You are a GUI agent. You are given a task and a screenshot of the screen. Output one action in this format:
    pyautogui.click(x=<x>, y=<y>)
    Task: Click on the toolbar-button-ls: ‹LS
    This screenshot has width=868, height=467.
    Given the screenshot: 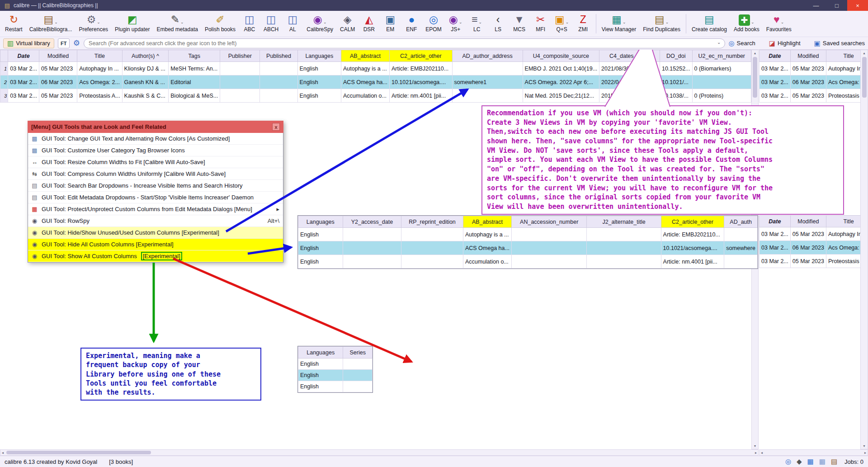 What is the action you would take?
    pyautogui.click(x=498, y=24)
    